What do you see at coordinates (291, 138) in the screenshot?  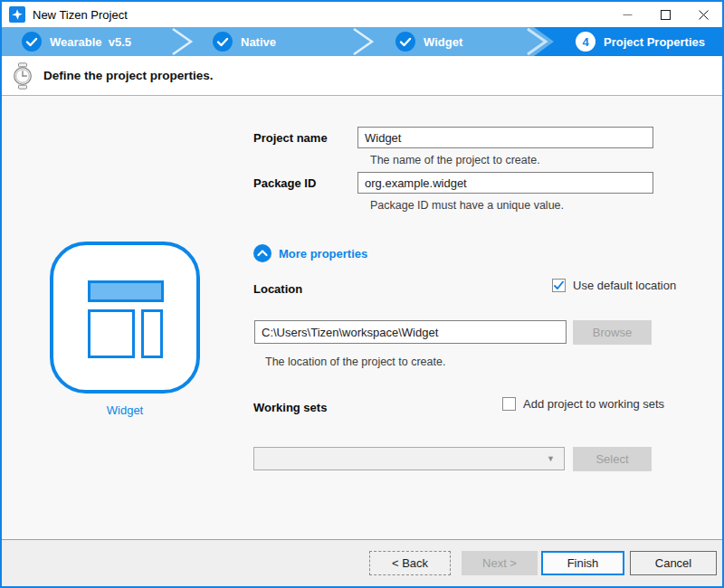 I see `project-name-label: Project name` at bounding box center [291, 138].